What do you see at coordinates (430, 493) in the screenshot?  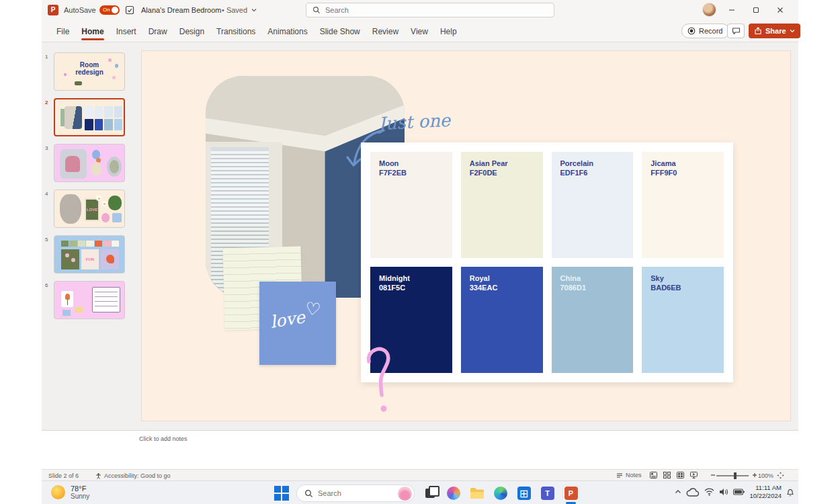 I see `task-view-icon` at bounding box center [430, 493].